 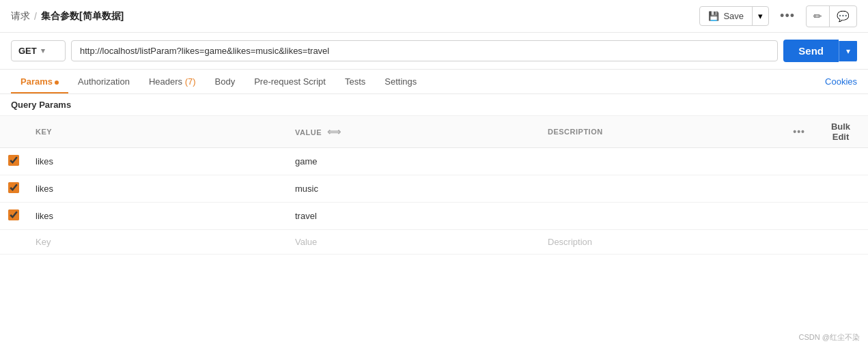 What do you see at coordinates (14, 132) in the screenshot?
I see `col-header-check` at bounding box center [14, 132].